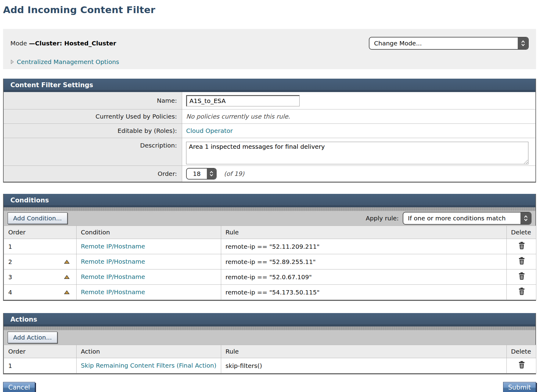  I want to click on apply-rule-label: Apply rule:, so click(382, 218).